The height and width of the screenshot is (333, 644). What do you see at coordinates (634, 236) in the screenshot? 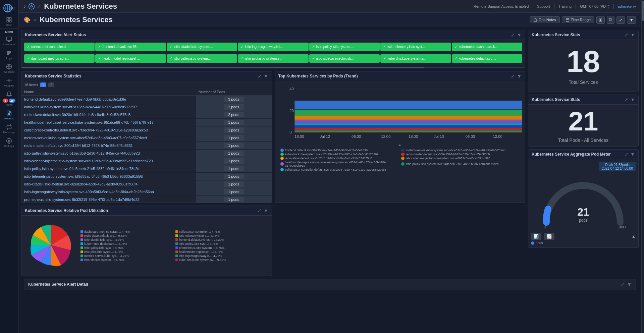
I see `meter-expand-btn: ▲` at bounding box center [634, 236].